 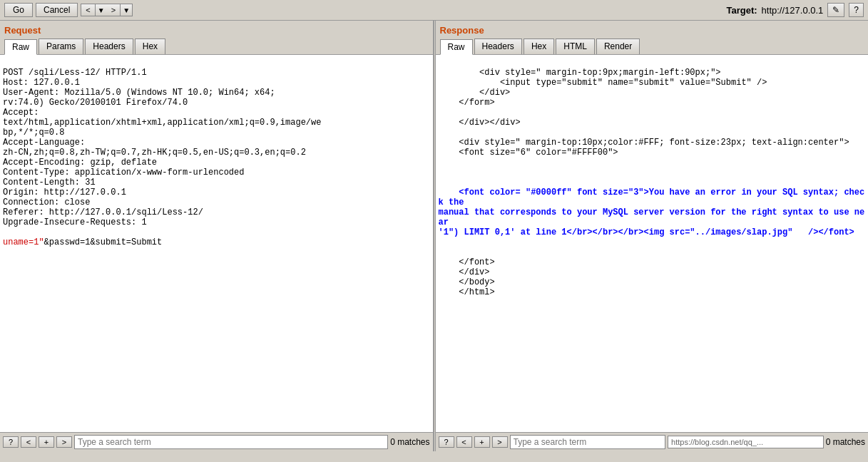 What do you see at coordinates (856, 10) in the screenshot?
I see `help-button: ?` at bounding box center [856, 10].